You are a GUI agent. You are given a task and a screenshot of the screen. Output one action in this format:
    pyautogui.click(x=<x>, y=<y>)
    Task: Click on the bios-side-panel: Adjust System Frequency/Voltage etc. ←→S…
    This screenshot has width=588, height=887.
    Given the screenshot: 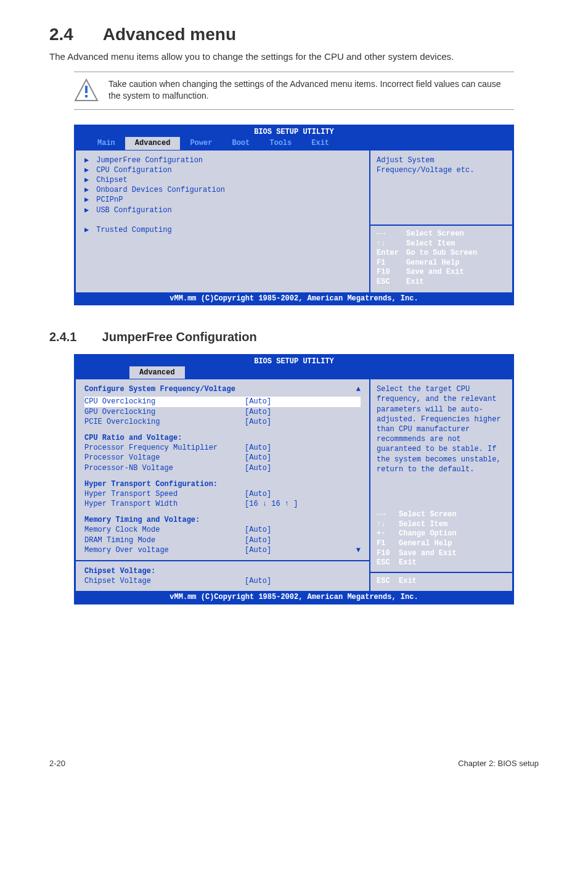 What is the action you would take?
    pyautogui.click(x=441, y=221)
    